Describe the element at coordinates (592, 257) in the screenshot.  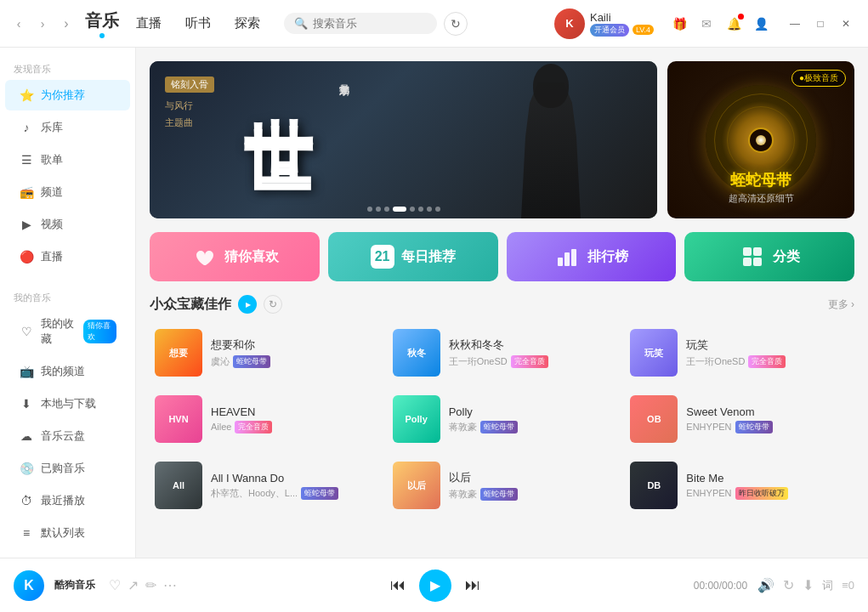
I see `category-btn-ranking: 排行榜` at that location.